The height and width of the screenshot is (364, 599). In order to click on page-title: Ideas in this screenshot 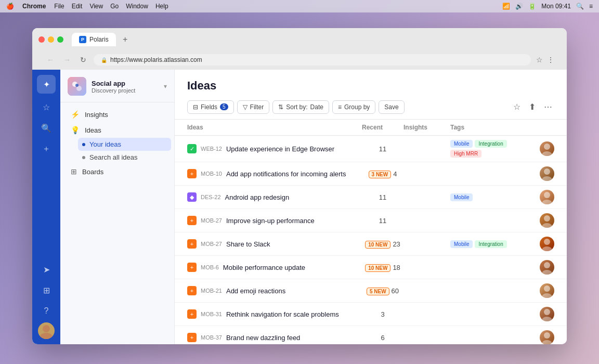, I will do `click(371, 86)`.